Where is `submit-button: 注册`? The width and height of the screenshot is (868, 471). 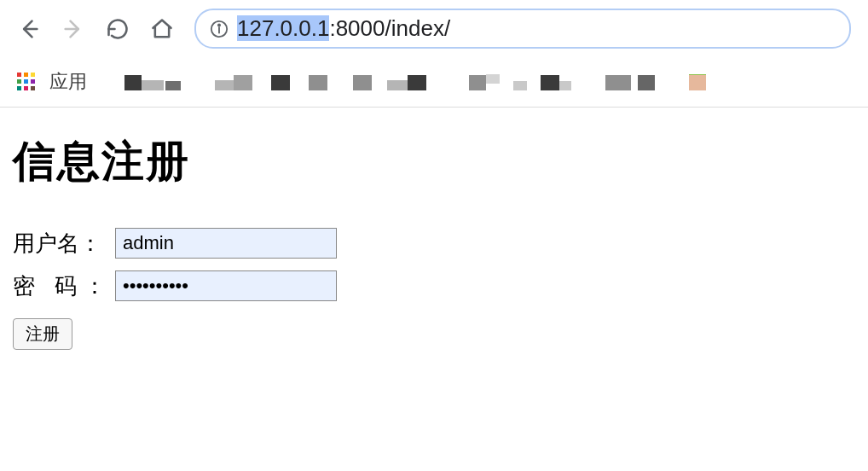
submit-button: 注册 is located at coordinates (43, 334).